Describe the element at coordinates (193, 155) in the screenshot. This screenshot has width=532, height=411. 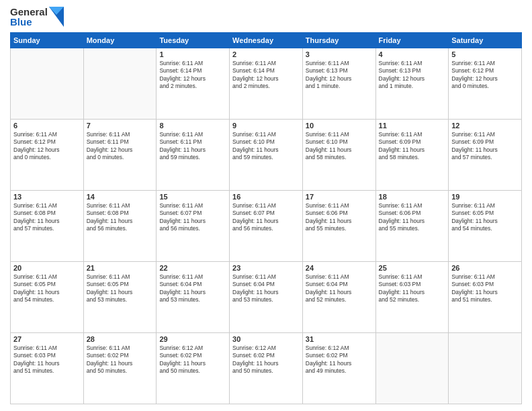
I see `calendar-cell: 8Sunrise: 6:11 AM Sunset: 6:11 PM Daylig…` at that location.